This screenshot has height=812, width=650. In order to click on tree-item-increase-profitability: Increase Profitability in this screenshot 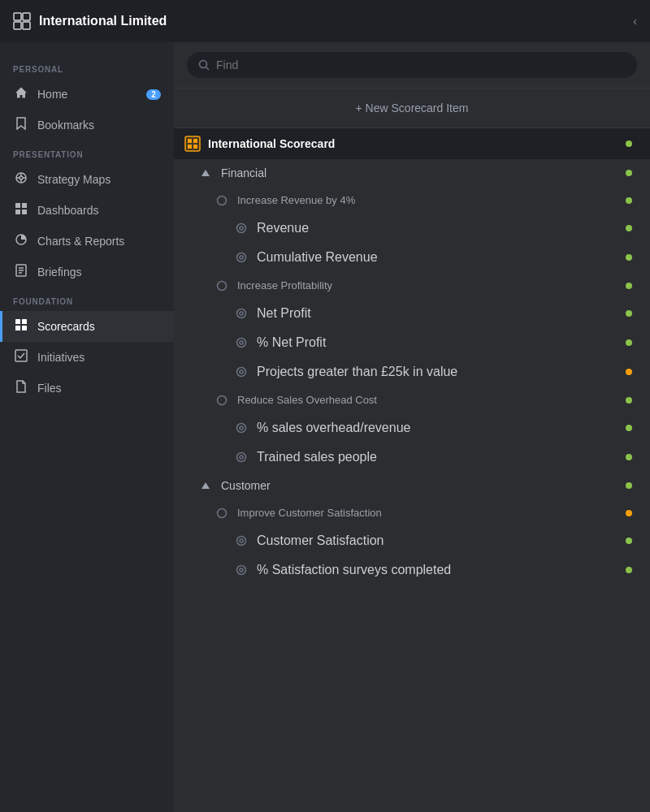, I will do `click(412, 286)`.